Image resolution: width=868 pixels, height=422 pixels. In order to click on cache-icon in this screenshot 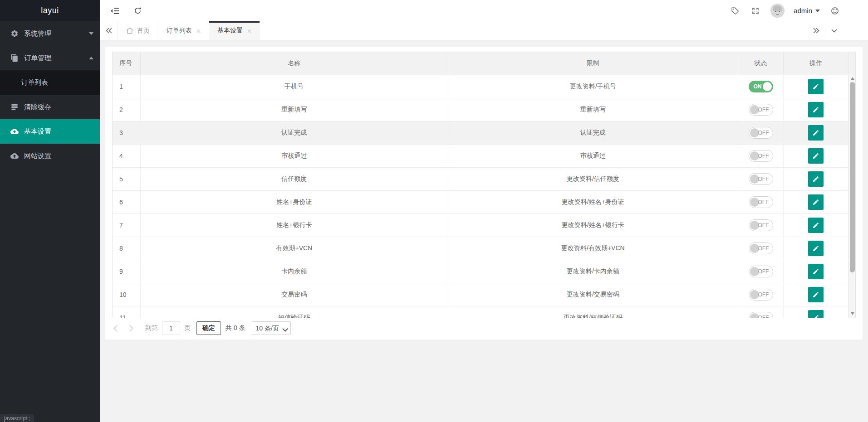, I will do `click(15, 107)`.